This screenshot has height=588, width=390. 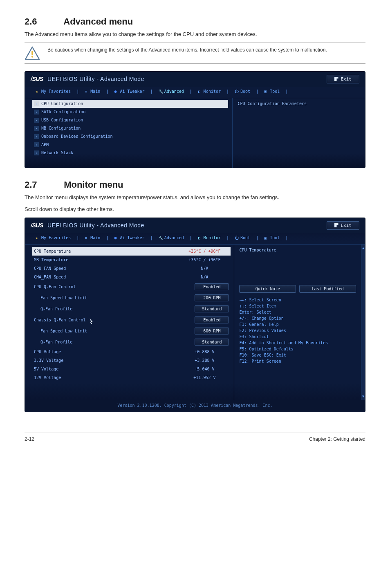 I want to click on monitor-value: +0.888 V, so click(x=204, y=352).